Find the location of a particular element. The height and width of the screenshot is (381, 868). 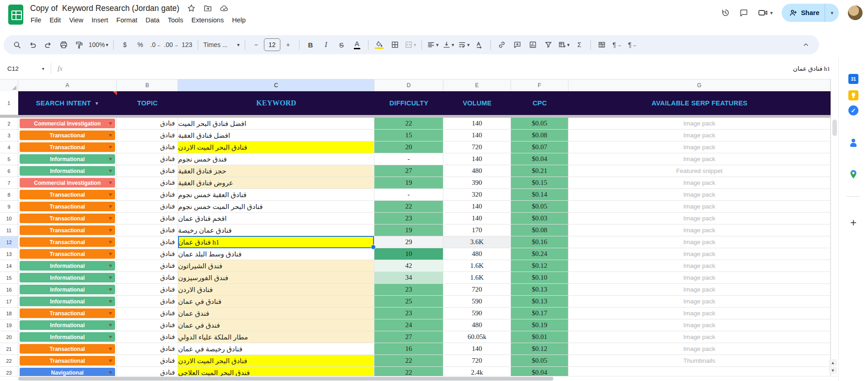

cell-f22-cpc: $0.05 is located at coordinates (540, 361).